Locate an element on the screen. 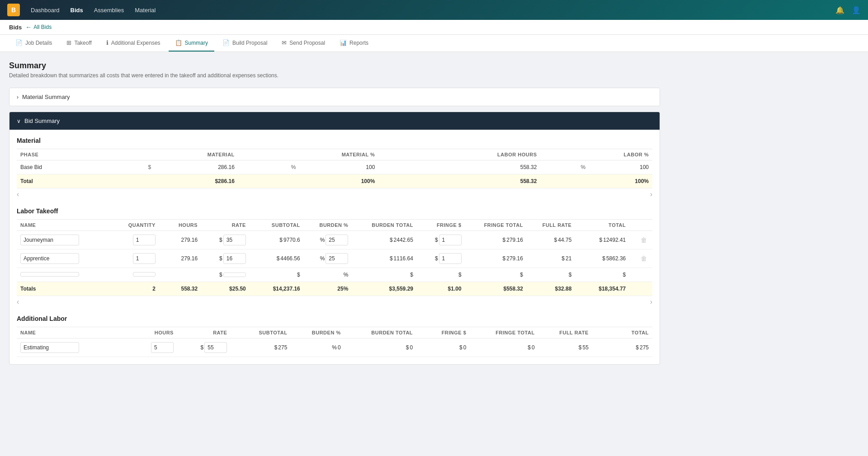 The width and height of the screenshot is (868, 456). estimating-name-input: Estimating is located at coordinates (50, 348).